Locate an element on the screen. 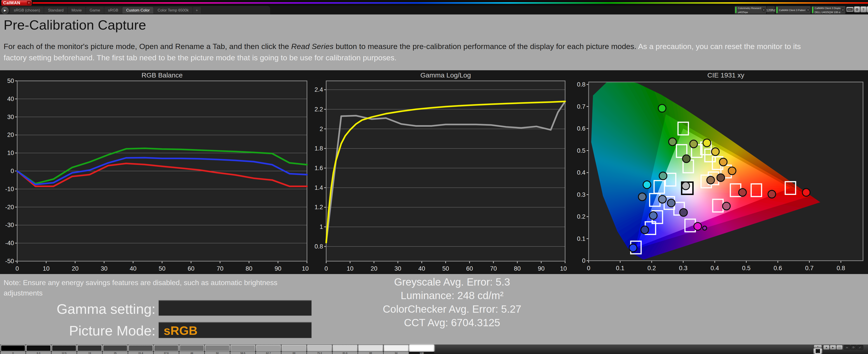 The height and width of the screenshot is (354, 868). continuous-read-button: ∞ is located at coordinates (847, 347).